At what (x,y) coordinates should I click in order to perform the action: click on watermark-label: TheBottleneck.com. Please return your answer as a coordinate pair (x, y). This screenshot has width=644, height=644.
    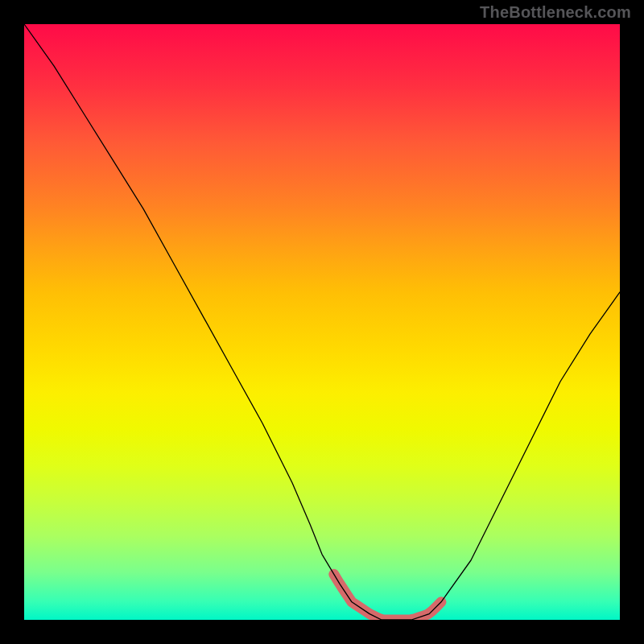
    Looking at the image, I should click on (555, 13).